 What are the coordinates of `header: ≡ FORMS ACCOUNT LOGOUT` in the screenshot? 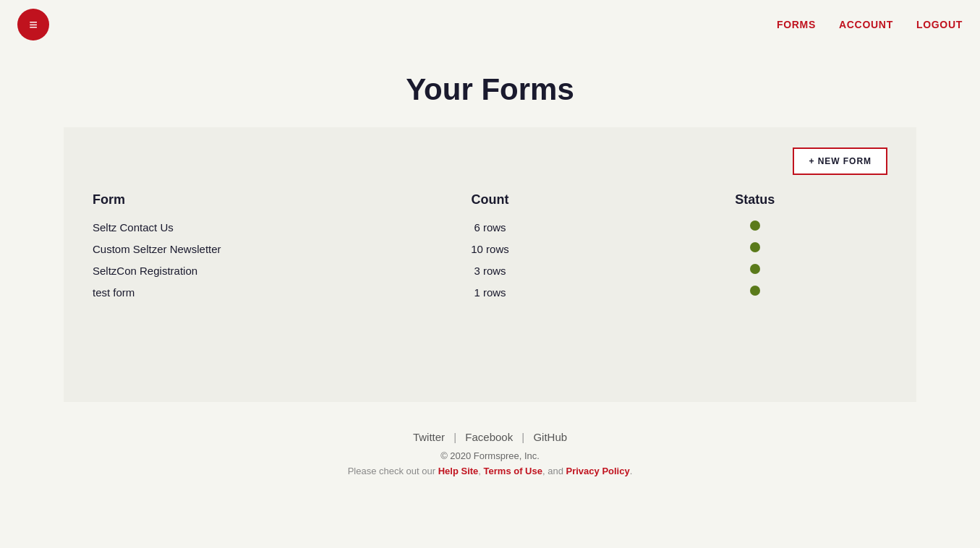 It's located at (490, 25).